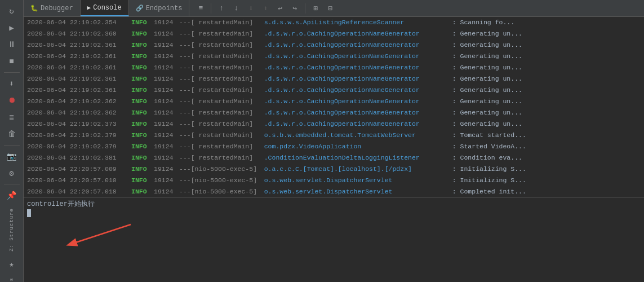 The image size is (644, 282). Describe the element at coordinates (334, 34) in the screenshot. I see `log-line: 2020-06-04 22:19:02.360 INFO 19124 --- […` at that location.